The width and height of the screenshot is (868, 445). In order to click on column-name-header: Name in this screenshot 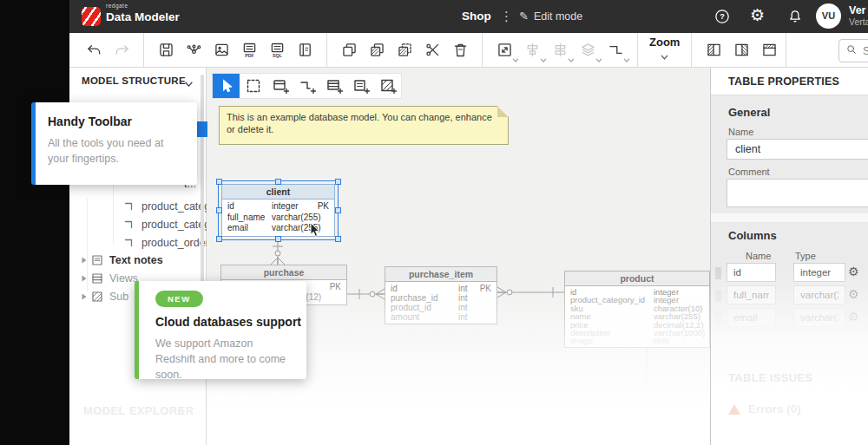, I will do `click(759, 256)`.